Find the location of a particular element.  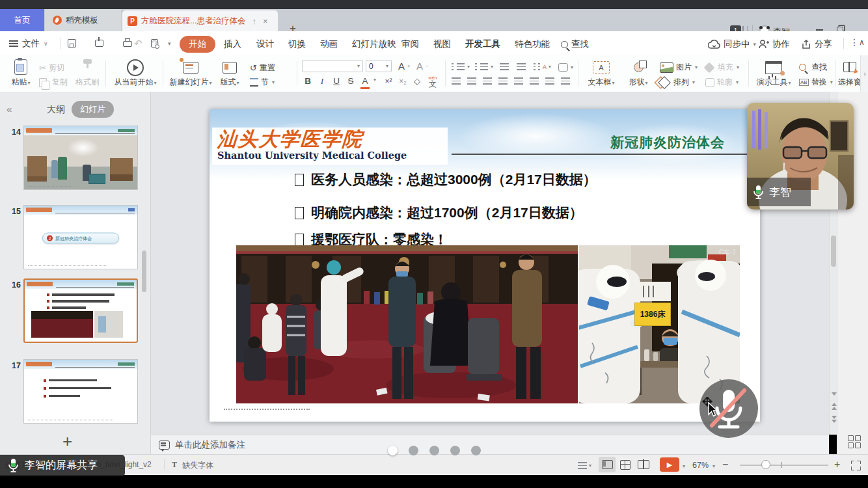

presentation-tools-button: 演示工具▾ is located at coordinates (774, 74).